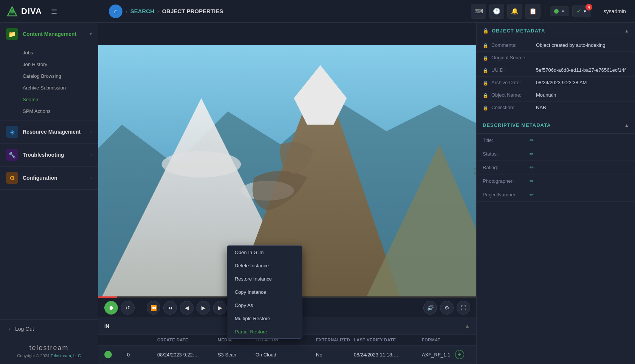 Image resolution: width=635 pixels, height=364 pixels. I want to click on hamburger-menu: ☰, so click(54, 11).